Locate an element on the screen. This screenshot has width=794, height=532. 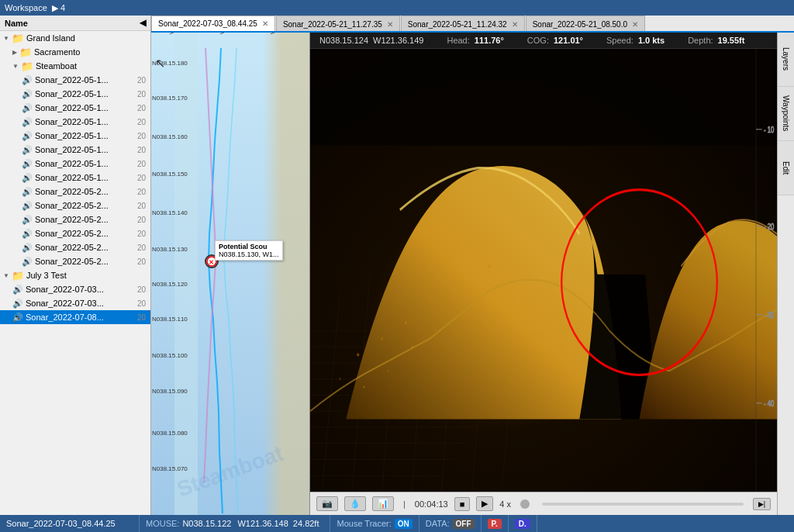
speed-value: 1.0 kts is located at coordinates (651, 40).